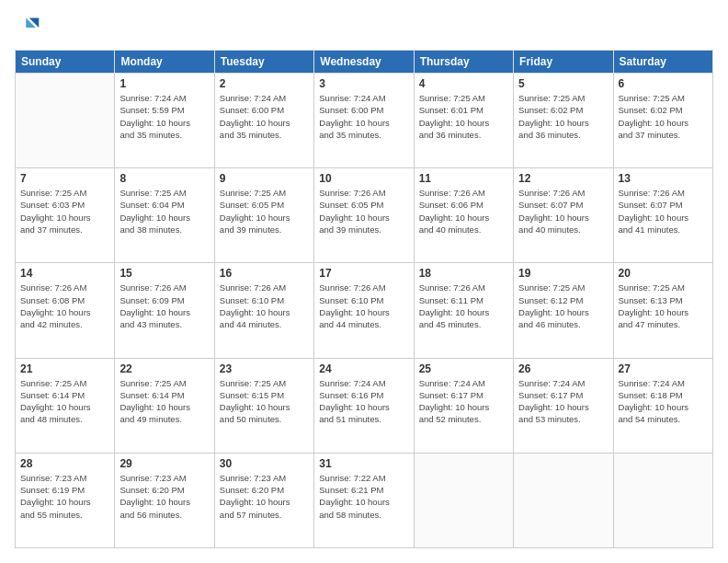 This screenshot has width=728, height=563. Describe the element at coordinates (165, 405) in the screenshot. I see `calendar-cell: 22Sunrise: 7:25 AM Sunset: 6:14 PM Dayli…` at that location.